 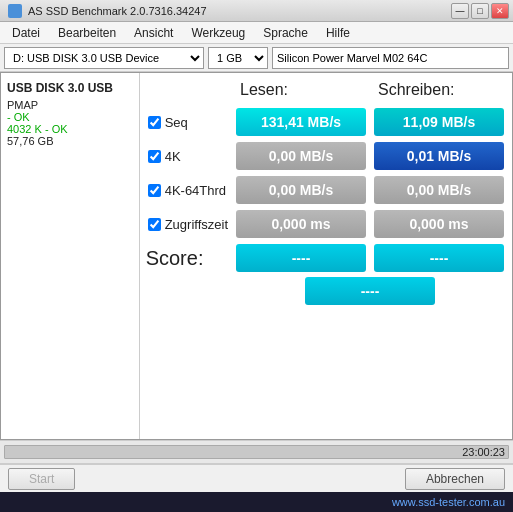 I want to click on status-ok1: - OK, so click(x=70, y=117).